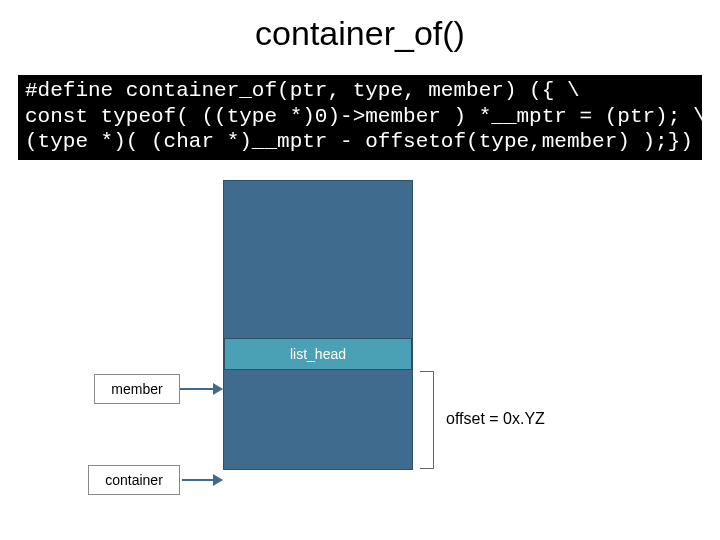 The width and height of the screenshot is (720, 540). I want to click on offset-label: offset = 0x.YZ, so click(496, 419).